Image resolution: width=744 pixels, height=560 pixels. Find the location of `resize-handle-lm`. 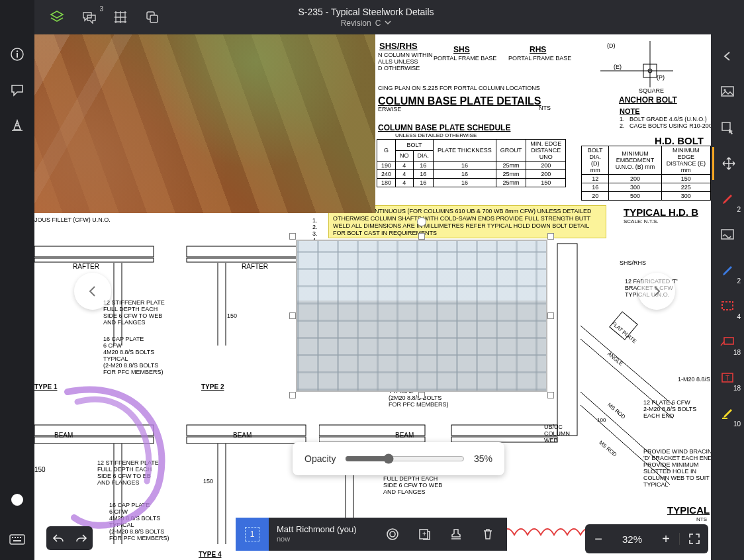

resize-handle-lm is located at coordinates (293, 316).